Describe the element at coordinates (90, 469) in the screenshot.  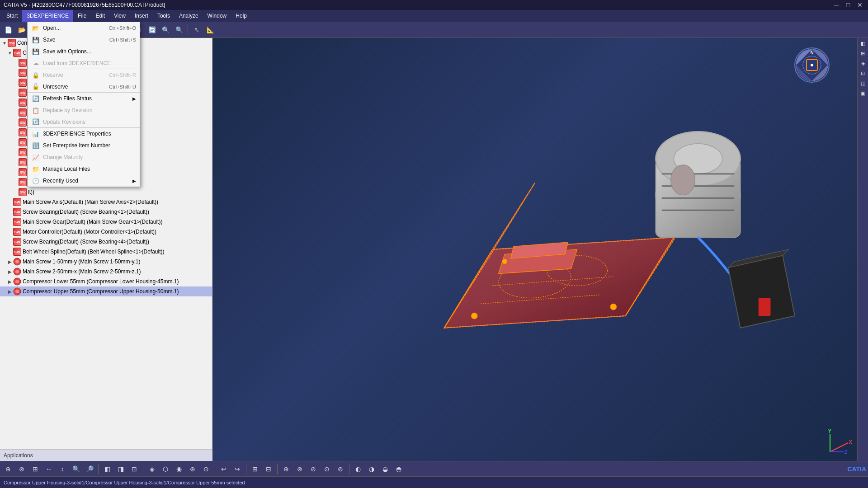
I see `bottom-btn-7: 🔎` at that location.